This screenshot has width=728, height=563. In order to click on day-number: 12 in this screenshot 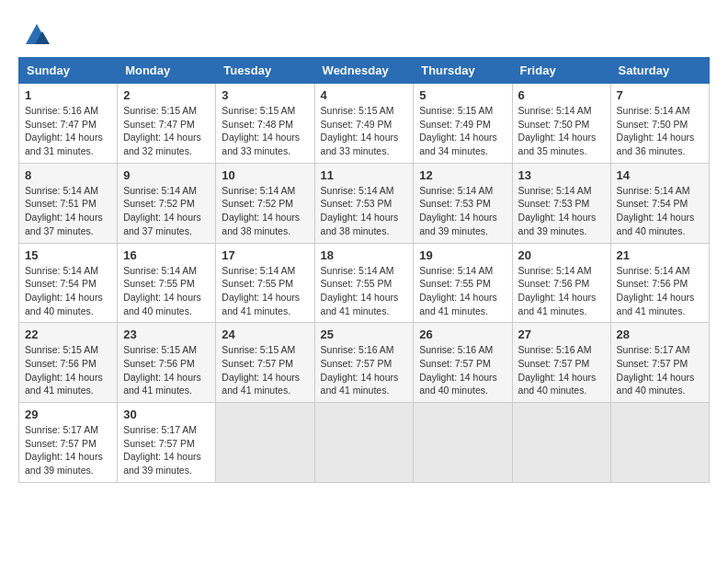, I will do `click(462, 175)`.